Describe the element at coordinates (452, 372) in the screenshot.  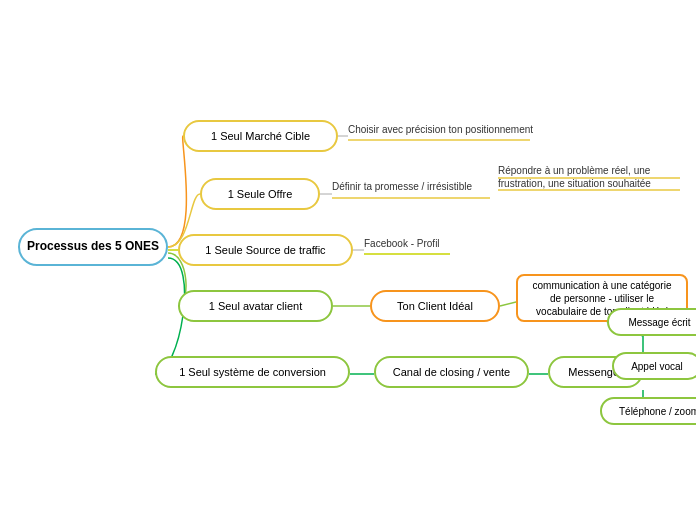
I see `n5a-label: Canal de closing / vente` at that location.